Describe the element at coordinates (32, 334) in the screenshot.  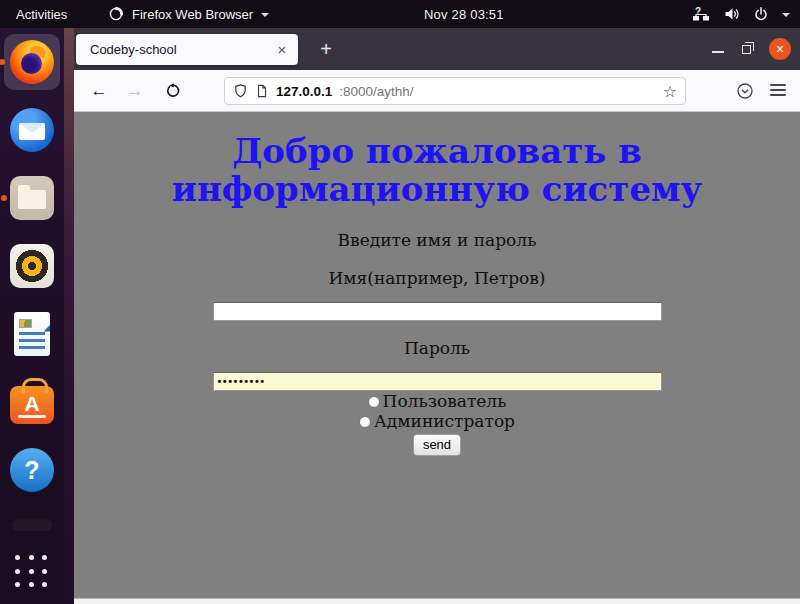
I see `libreoffice-writer-icon` at that location.